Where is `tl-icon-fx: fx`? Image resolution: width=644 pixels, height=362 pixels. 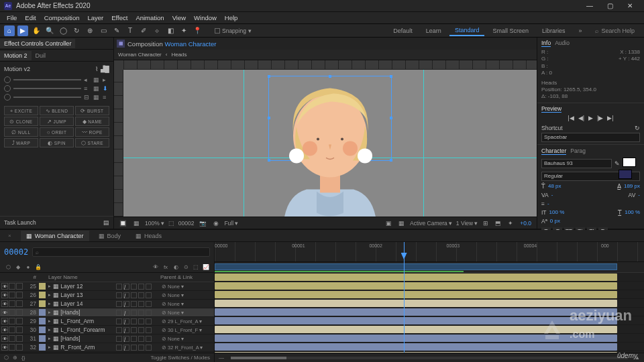
tl-icon-fx: fx is located at coordinates (166, 267).